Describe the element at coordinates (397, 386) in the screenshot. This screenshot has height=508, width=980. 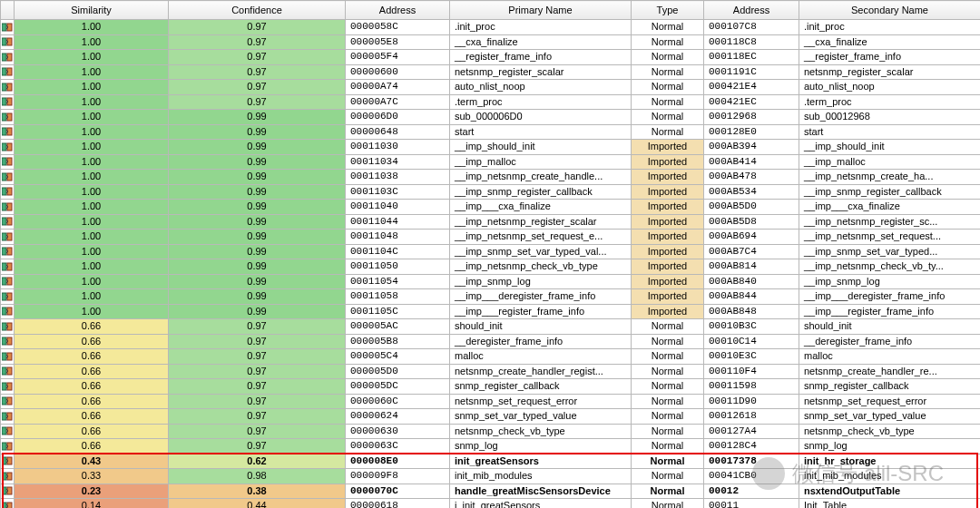
I see `cell-address1: 000005DC` at that location.